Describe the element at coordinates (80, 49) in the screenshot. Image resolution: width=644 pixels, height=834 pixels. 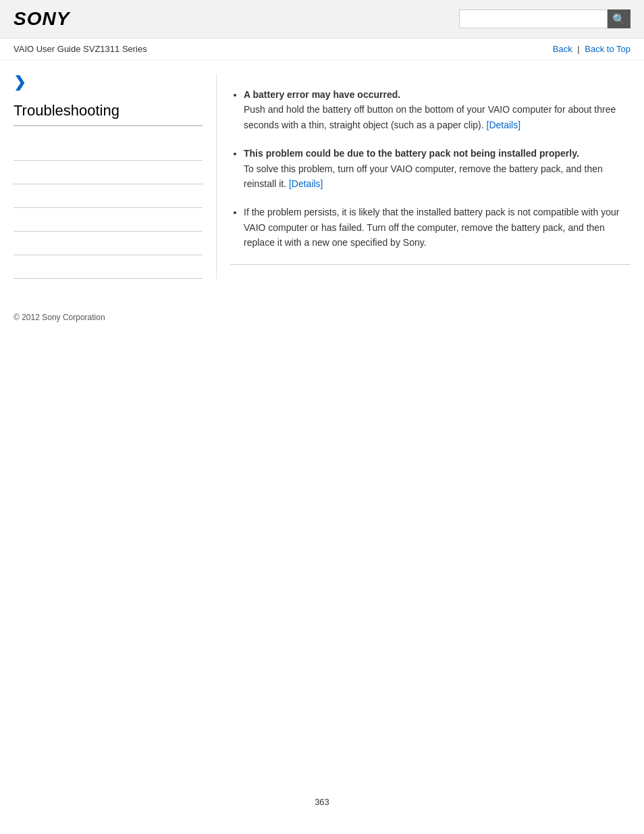
I see `guide-title: VAIO User Guide SVZ1311 Series` at that location.